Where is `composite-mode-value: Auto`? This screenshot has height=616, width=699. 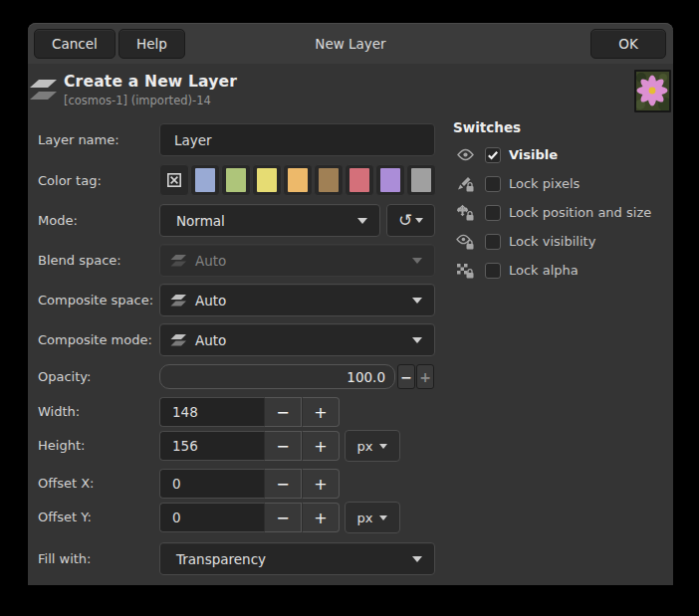
composite-mode-value: Auto is located at coordinates (211, 340).